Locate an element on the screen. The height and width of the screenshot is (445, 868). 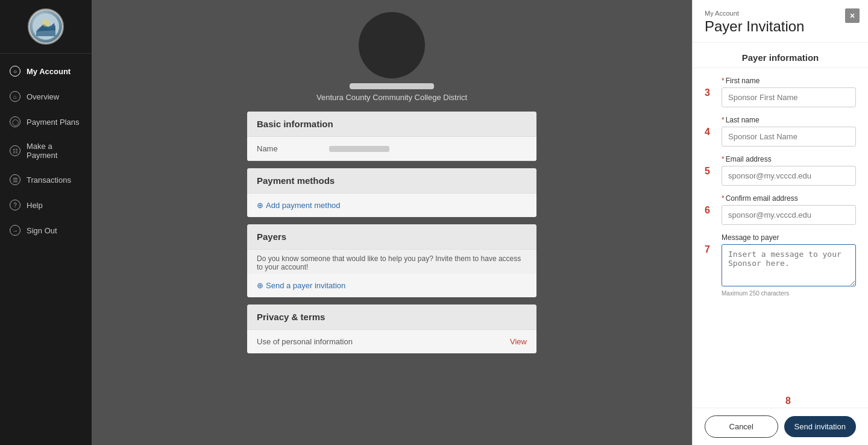
profile-name-blurred is located at coordinates (392, 86).